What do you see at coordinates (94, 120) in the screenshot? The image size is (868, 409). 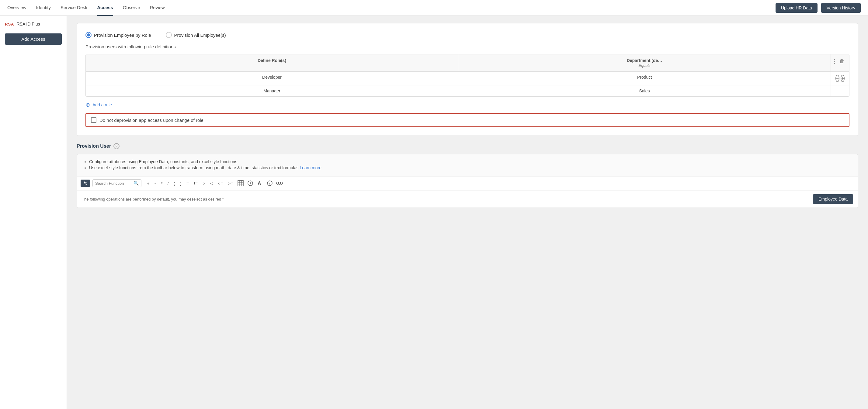 I see `deprovision-checkbox` at bounding box center [94, 120].